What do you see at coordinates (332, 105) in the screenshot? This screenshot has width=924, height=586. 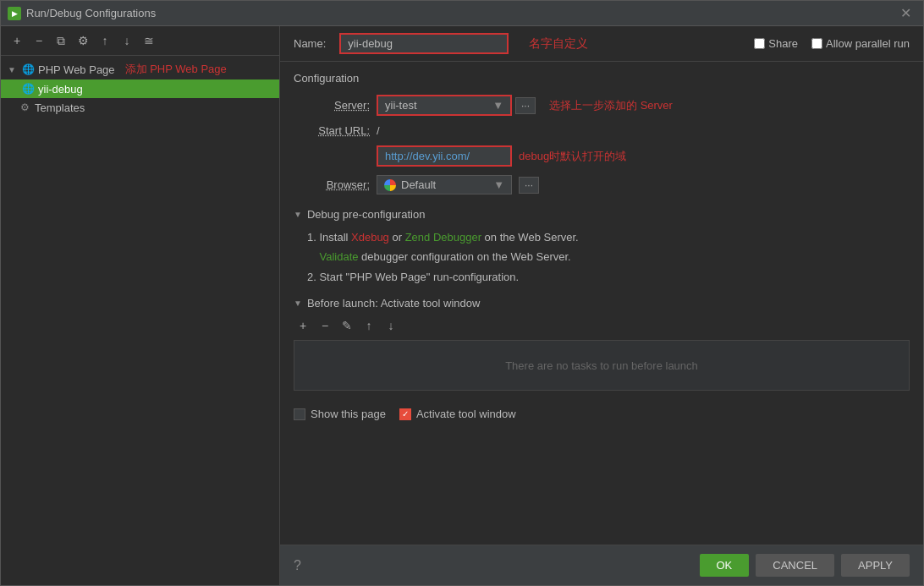 I see `server-label: Server:` at bounding box center [332, 105].